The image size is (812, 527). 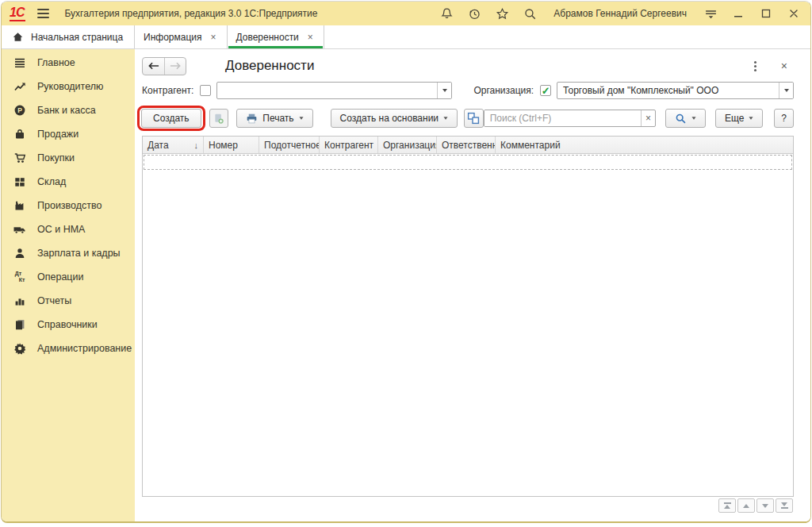 What do you see at coordinates (444, 90) in the screenshot?
I see `contractor-dropdown-button` at bounding box center [444, 90].